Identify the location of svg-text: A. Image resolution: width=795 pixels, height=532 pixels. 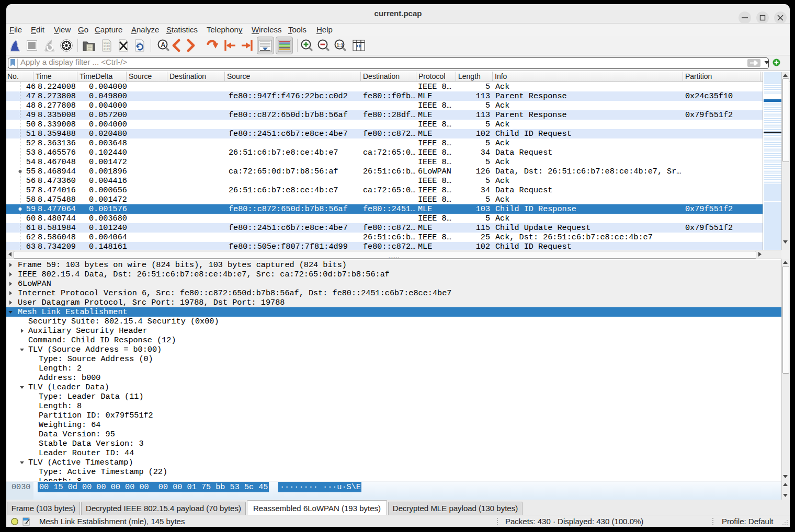
(163, 45).